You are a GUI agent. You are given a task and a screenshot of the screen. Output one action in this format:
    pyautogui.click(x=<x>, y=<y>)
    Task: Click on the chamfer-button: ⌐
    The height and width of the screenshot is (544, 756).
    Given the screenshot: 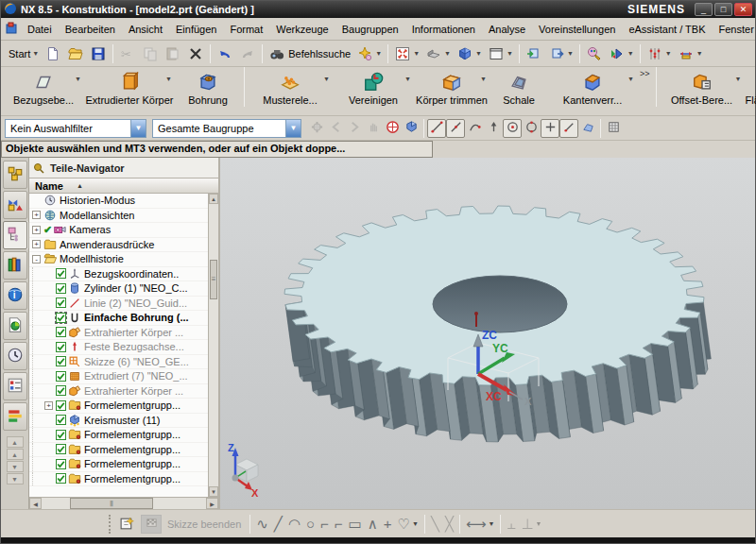 What is the action you would take?
    pyautogui.click(x=338, y=523)
    